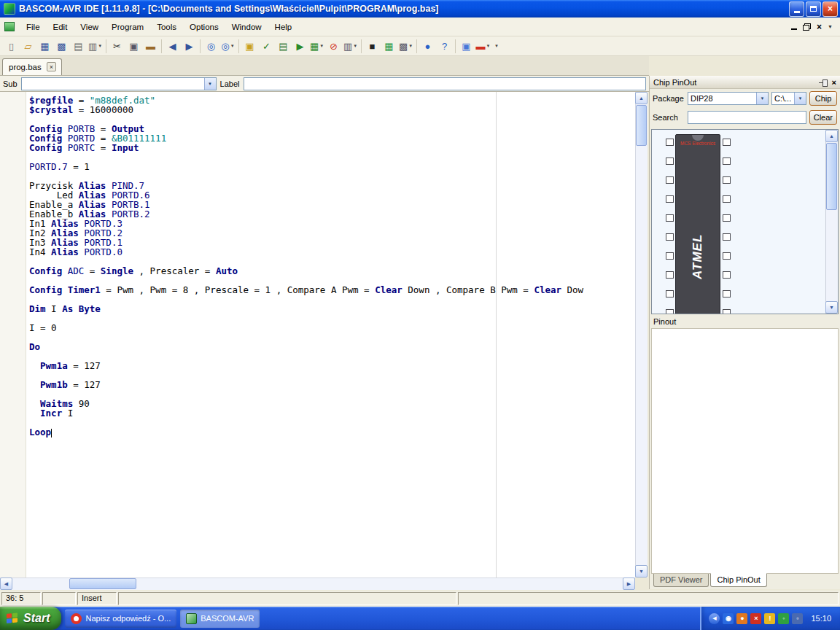 The width and height of the screenshot is (840, 630). Describe the element at coordinates (445, 46) in the screenshot. I see `help-icon: ?` at that location.